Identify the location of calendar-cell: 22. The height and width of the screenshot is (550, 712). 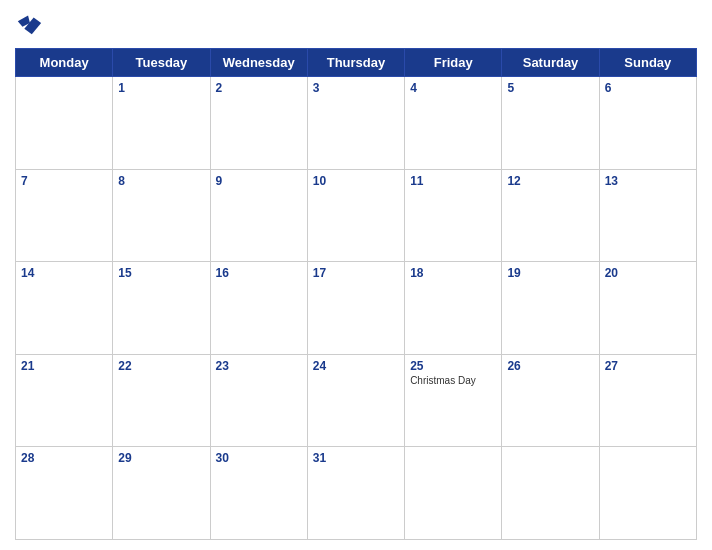
(162, 400).